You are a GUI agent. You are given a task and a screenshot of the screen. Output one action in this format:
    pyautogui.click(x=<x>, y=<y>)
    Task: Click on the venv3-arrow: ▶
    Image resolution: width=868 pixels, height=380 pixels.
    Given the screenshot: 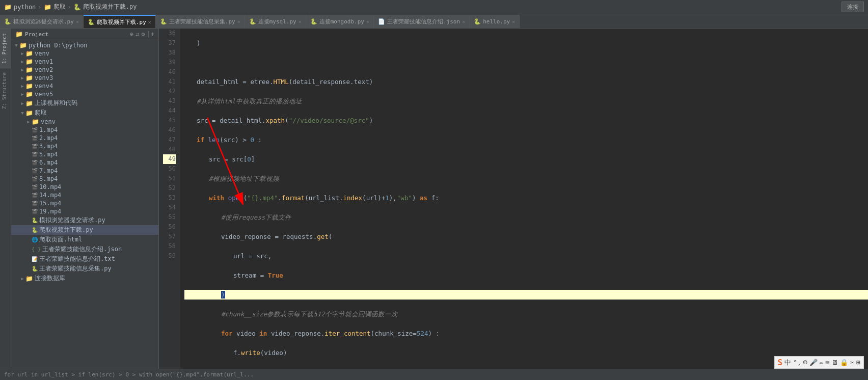 What is the action you would take?
    pyautogui.click(x=22, y=78)
    